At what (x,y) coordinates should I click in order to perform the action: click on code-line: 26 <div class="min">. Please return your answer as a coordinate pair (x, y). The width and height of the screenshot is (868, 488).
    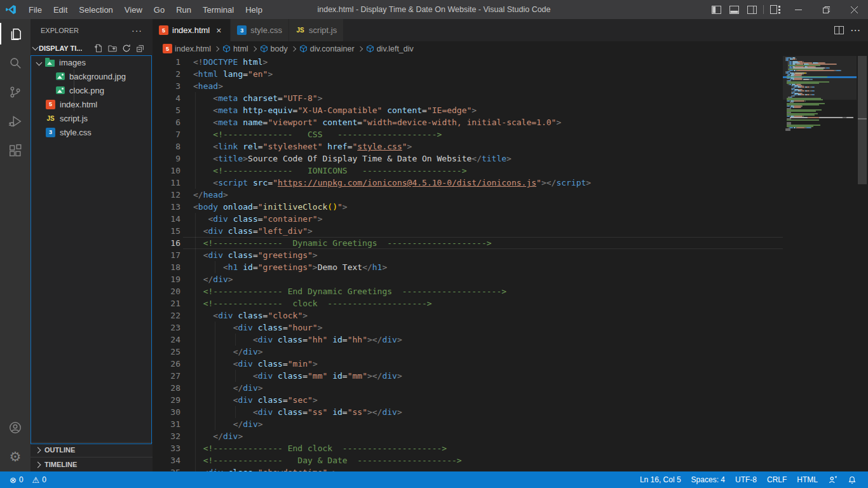
    Looking at the image, I should click on (468, 363).